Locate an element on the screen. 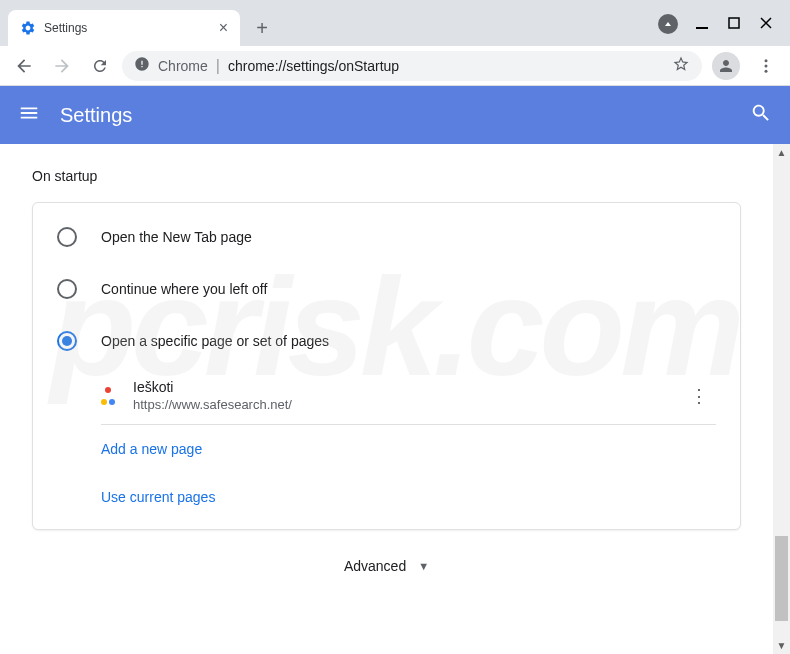  window-titlebar: Settings × + is located at coordinates (395, 23).